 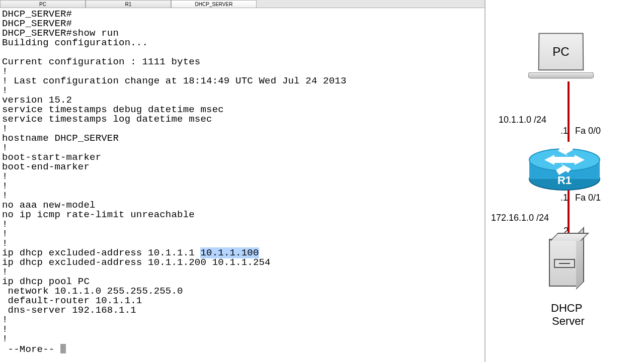 I want to click on tab-r1: R1, so click(x=128, y=4).